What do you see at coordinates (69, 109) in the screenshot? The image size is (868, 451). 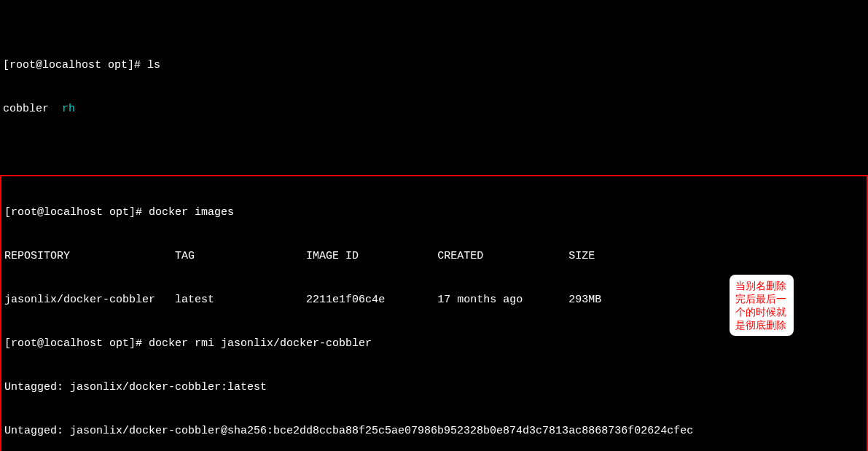 I see `ls-entry-rh: rh` at bounding box center [69, 109].